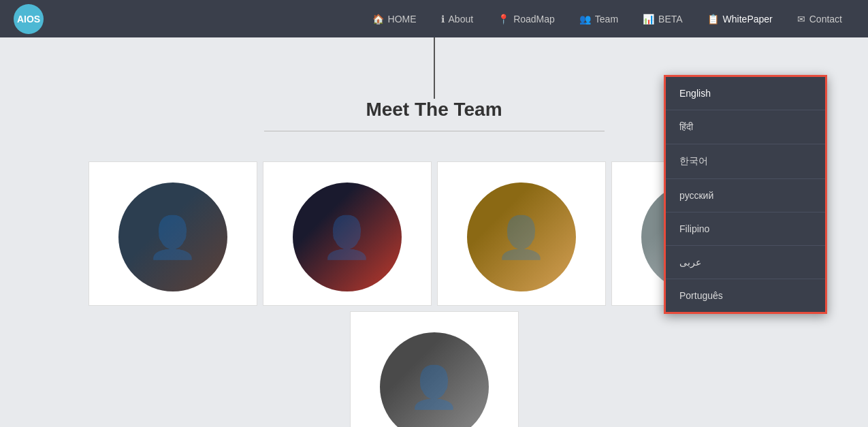 This screenshot has width=868, height=427. Describe the element at coordinates (745, 162) in the screenshot. I see `lang-korean: 한국어` at that location.